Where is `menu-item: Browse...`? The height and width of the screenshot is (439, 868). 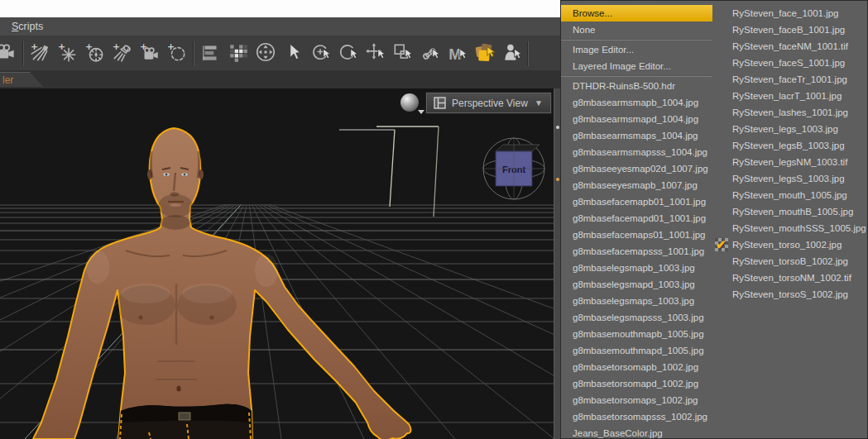
menu-item: Browse... is located at coordinates (637, 13).